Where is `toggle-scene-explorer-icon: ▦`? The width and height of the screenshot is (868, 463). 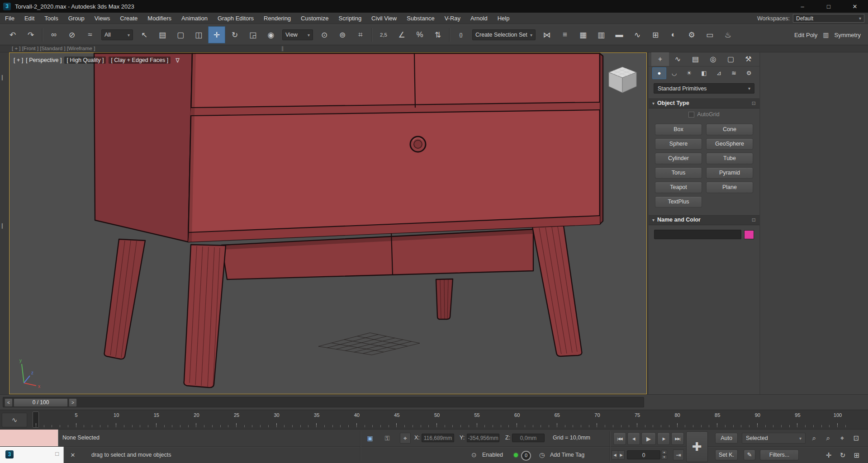
toggle-scene-explorer-icon: ▦ is located at coordinates (583, 35).